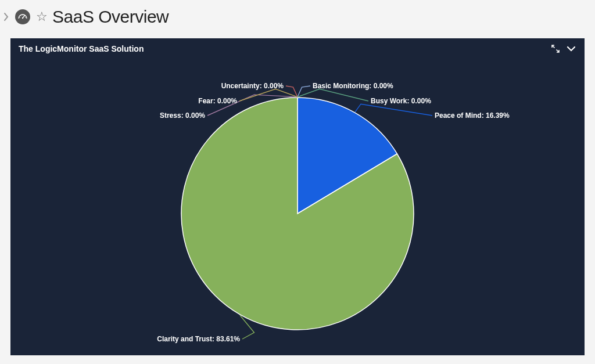 The height and width of the screenshot is (364, 595). I want to click on pie-label: Clarity and Trust: 83.61%, so click(199, 339).